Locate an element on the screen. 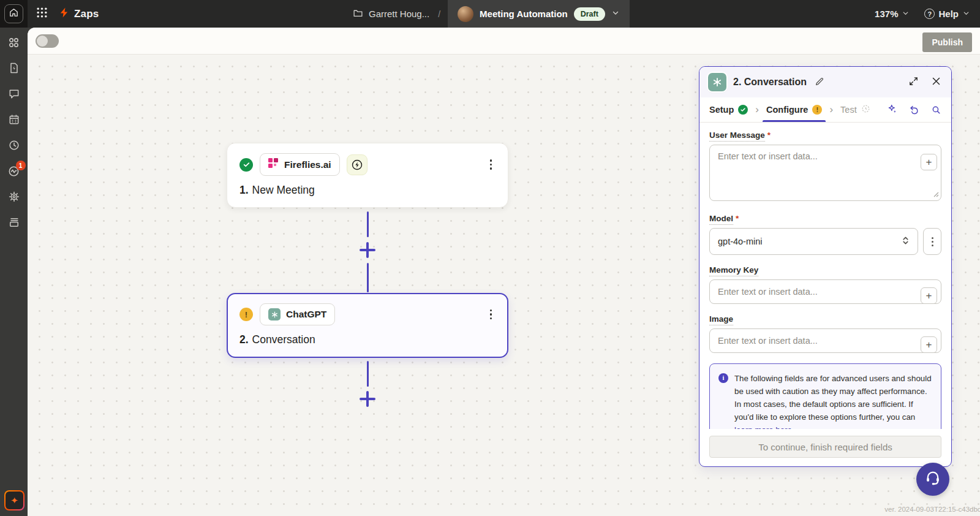 The width and height of the screenshot is (980, 516). step-name: Conversation is located at coordinates (284, 340).